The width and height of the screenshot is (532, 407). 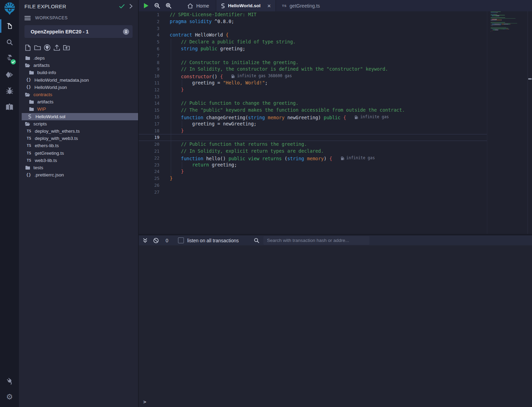 I want to click on tree-item-label: artifacts, so click(x=45, y=102).